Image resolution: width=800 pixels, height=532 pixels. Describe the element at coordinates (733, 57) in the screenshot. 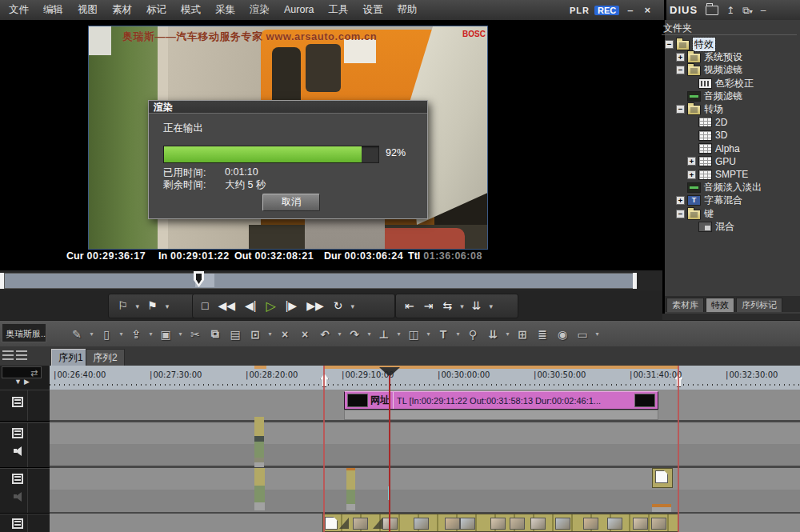

I see `effects-tree-item: +系统预设` at that location.